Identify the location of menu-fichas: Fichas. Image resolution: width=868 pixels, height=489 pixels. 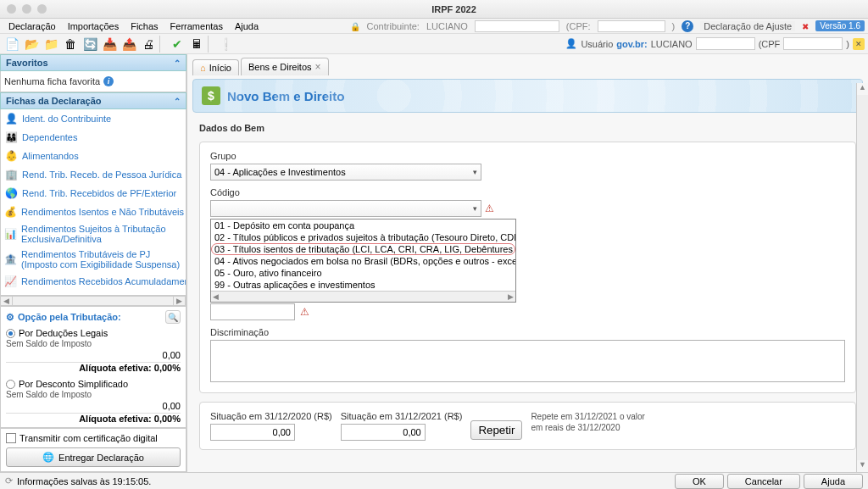
(144, 26).